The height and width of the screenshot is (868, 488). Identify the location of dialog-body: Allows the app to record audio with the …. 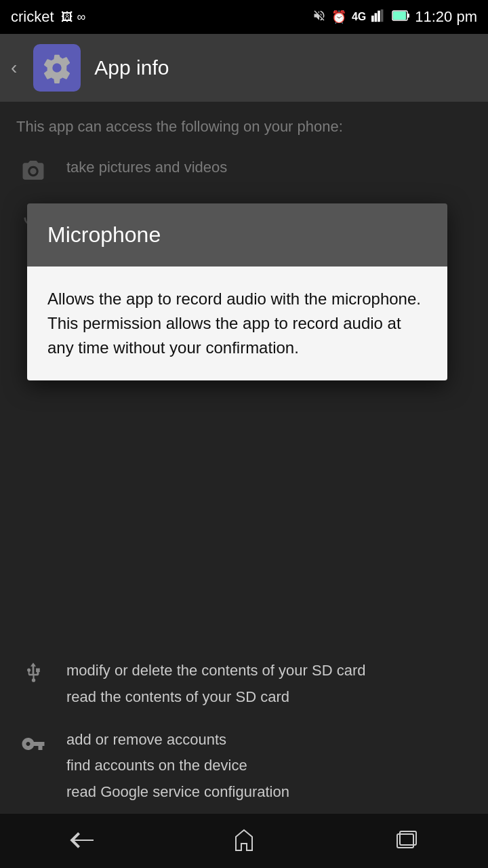
(237, 323).